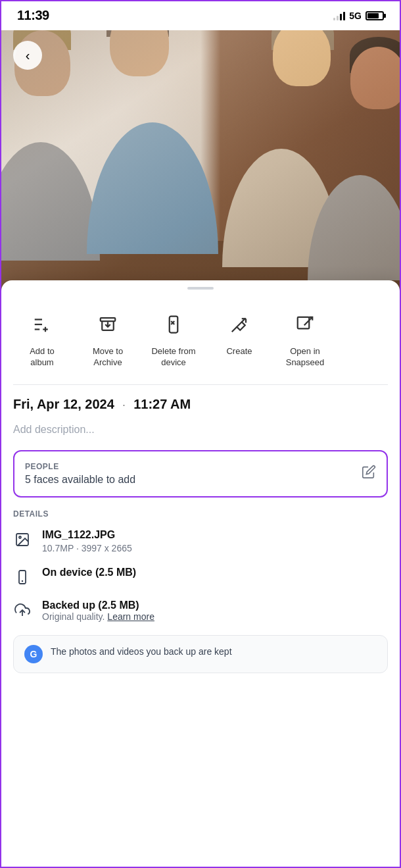 Image resolution: width=401 pixels, height=868 pixels. I want to click on bottom-note-text: The photos and videos you back up are ke…, so click(141, 651).